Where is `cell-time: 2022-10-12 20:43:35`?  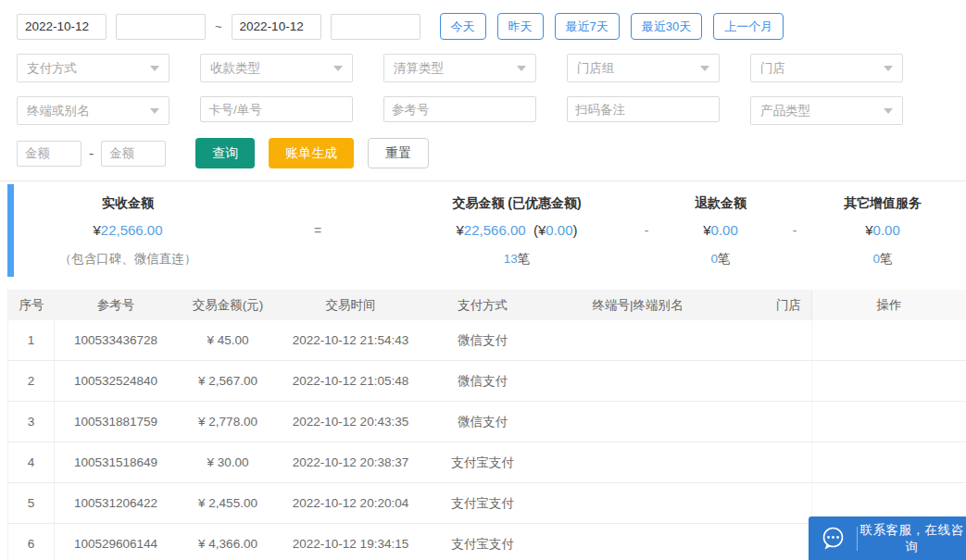 cell-time: 2022-10-12 20:43:35 is located at coordinates (350, 422).